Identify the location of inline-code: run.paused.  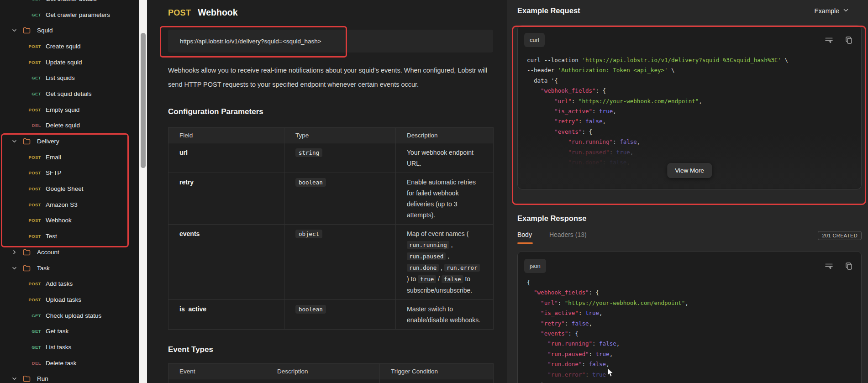
(426, 257).